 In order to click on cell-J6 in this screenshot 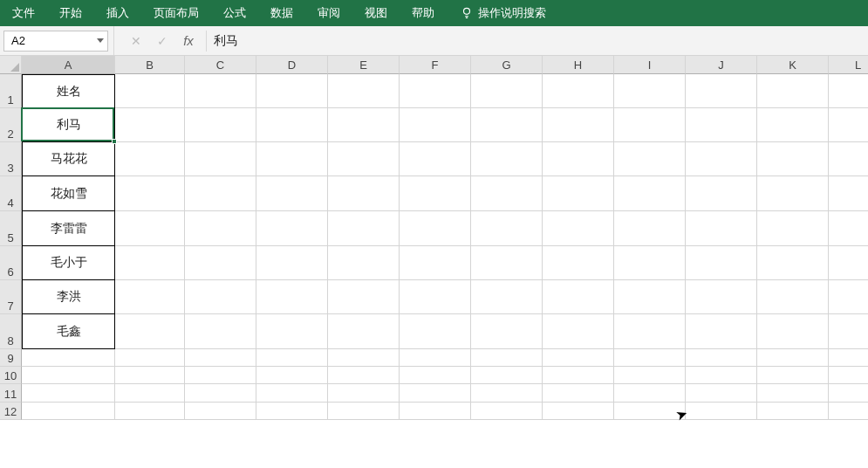, I will do `click(721, 264)`.